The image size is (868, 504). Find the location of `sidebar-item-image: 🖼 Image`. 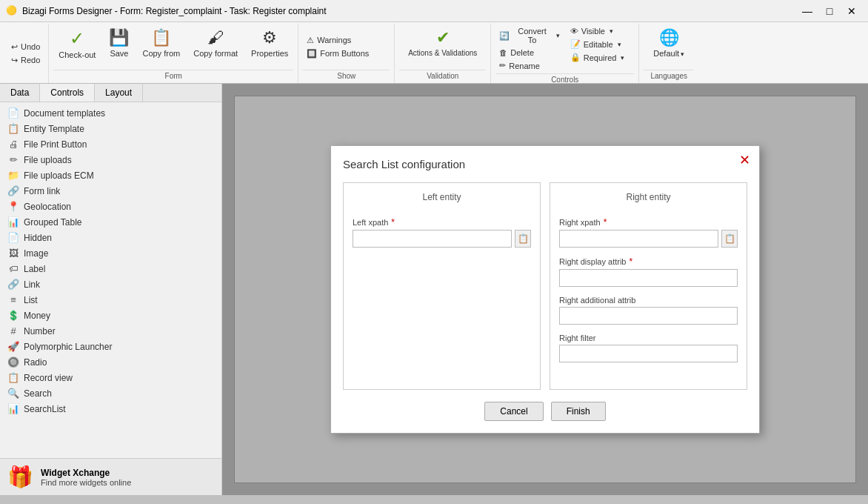

sidebar-item-image: 🖼 Image is located at coordinates (111, 253).